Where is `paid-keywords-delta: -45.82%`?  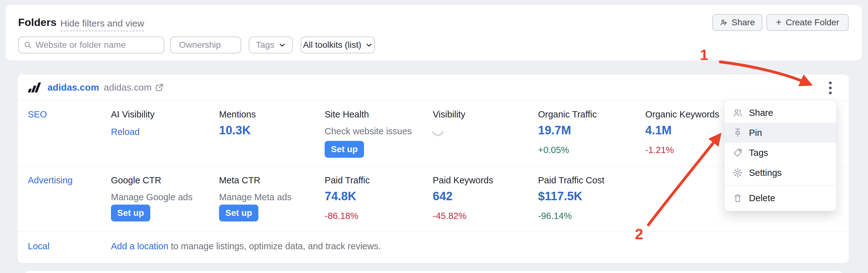 paid-keywords-delta: -45.82% is located at coordinates (450, 216).